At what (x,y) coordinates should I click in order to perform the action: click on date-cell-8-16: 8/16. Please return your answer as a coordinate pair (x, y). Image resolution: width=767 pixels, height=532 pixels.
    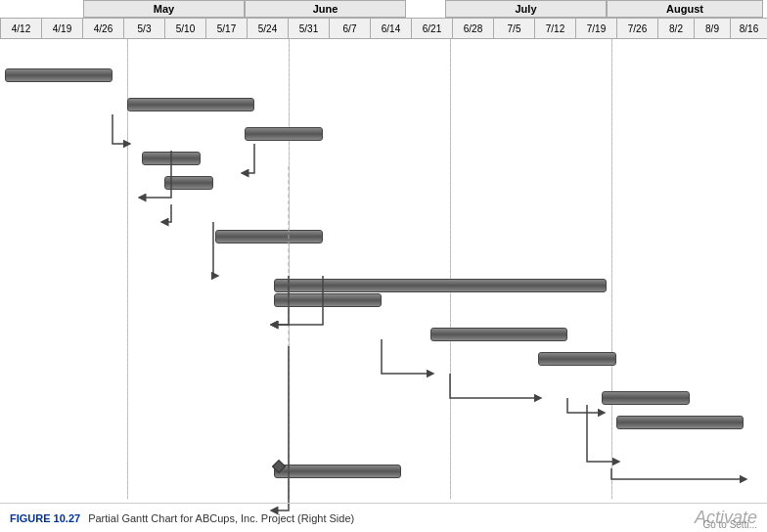
    Looking at the image, I should click on (748, 28).